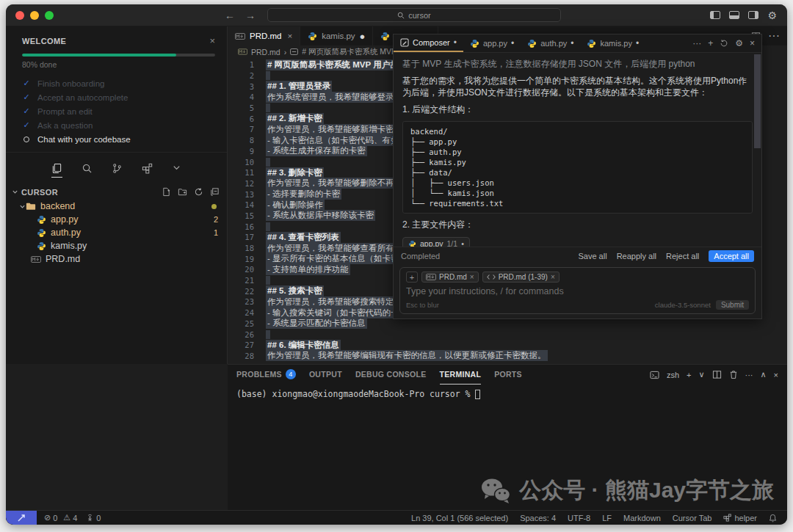  Describe the element at coordinates (689, 375) in the screenshot. I see `new-terminal-icon: +` at that location.